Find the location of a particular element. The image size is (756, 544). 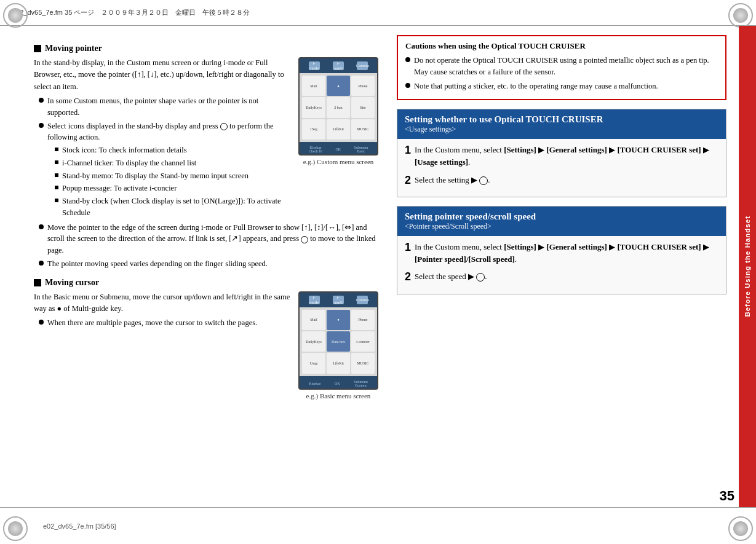

pointer-speed-body: 1 In the Custom menu, select [Settings] … is located at coordinates (562, 265).